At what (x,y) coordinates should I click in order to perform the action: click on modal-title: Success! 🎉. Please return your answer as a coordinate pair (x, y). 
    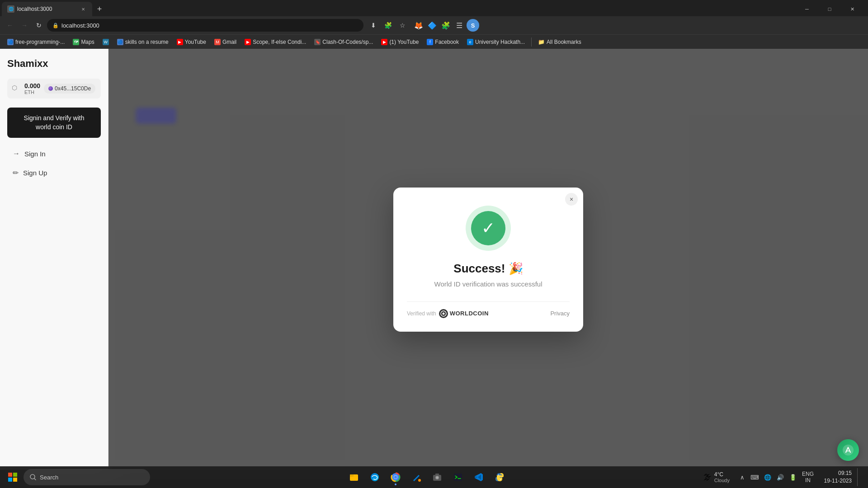
    Looking at the image, I should click on (488, 268).